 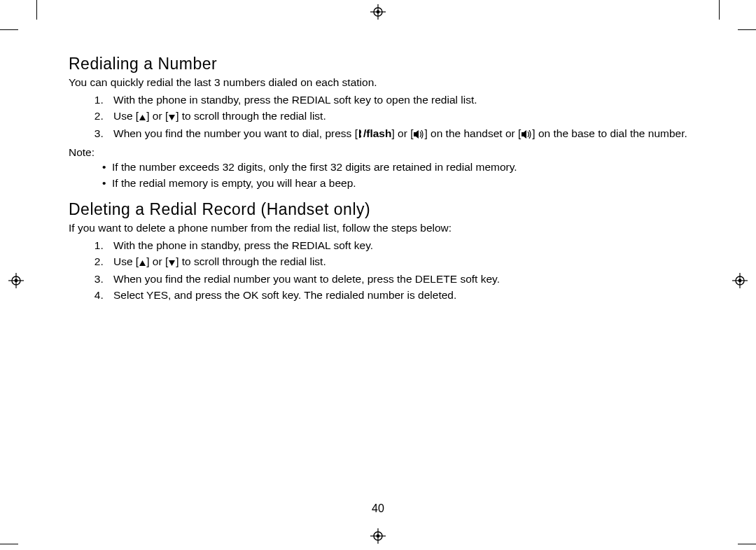 I want to click on step-text: ] on the base to dial the number., so click(x=609, y=133).